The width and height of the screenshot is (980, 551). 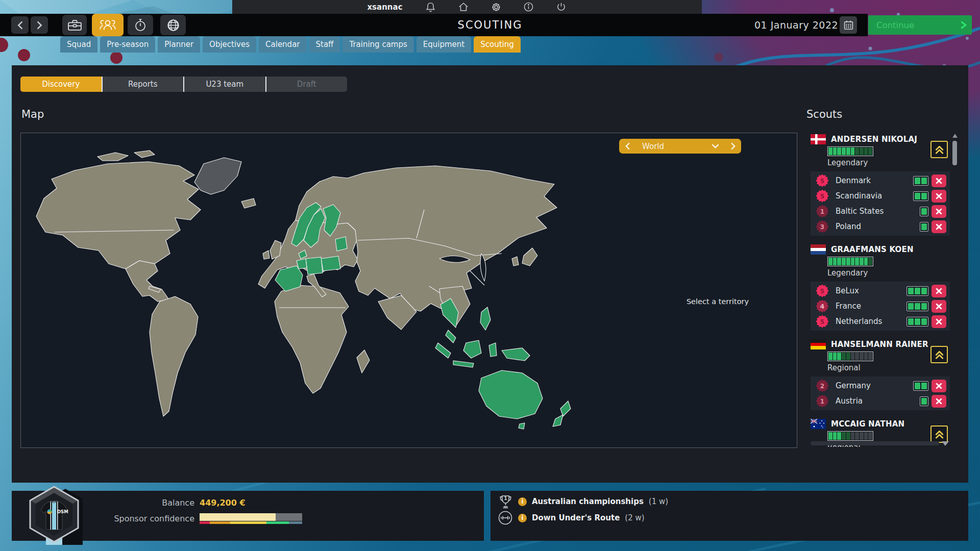 I want to click on section-scouts-group-button, so click(x=108, y=25).